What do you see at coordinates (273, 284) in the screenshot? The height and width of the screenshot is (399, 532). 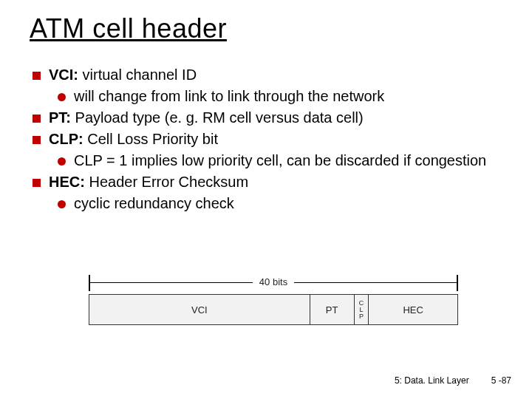 I see `bits-ruler: 40 bits` at bounding box center [273, 284].